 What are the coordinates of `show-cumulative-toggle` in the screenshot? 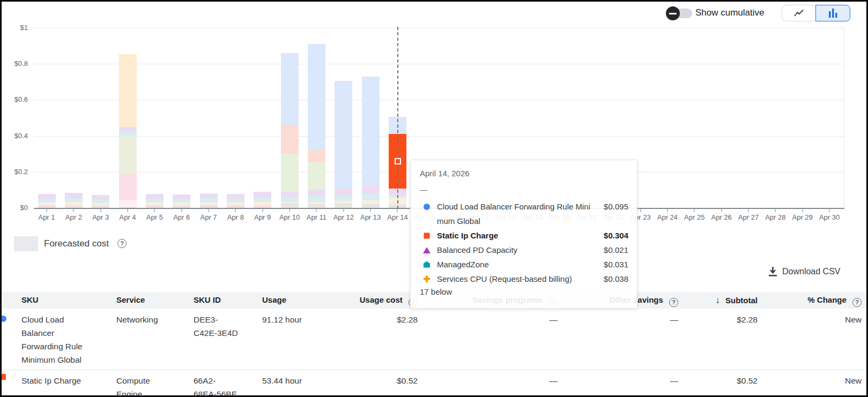 It's located at (682, 13).